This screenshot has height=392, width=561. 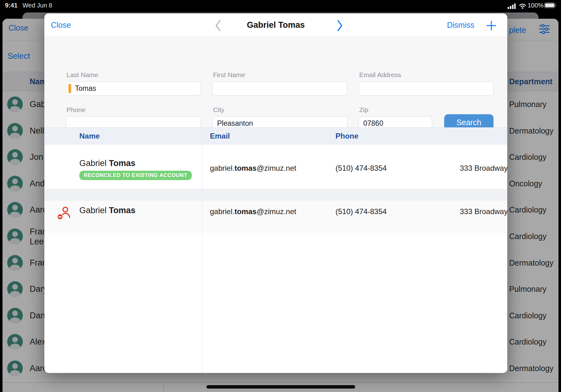 I want to click on status-date: Wed Jun 8, so click(x=37, y=6).